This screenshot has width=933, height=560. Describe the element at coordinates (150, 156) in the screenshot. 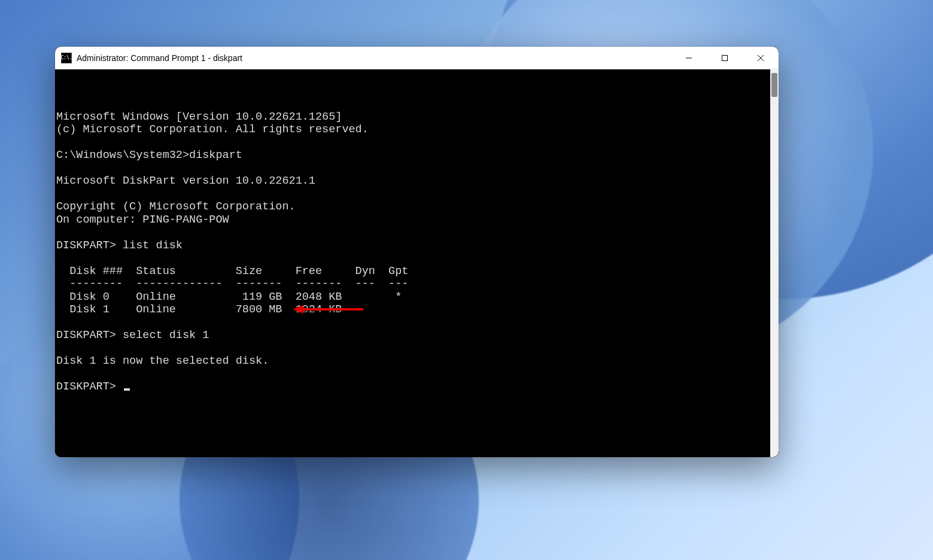

I see `terminal-line: C:\Windows\System32>diskpart` at that location.